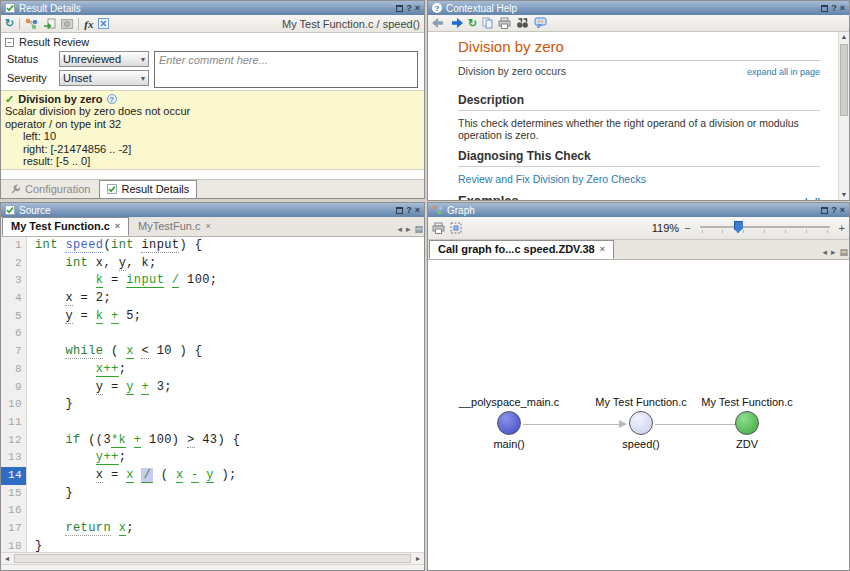 The width and height of the screenshot is (850, 571). I want to click on graph-titlebar: Graph ? ×, so click(638, 210).